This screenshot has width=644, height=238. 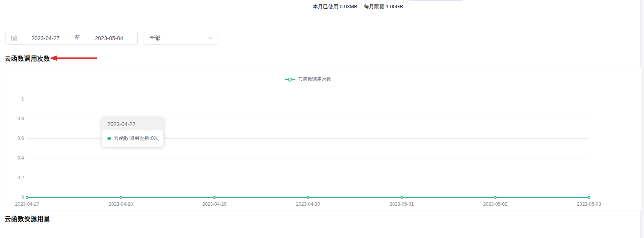 What do you see at coordinates (210, 38) in the screenshot?
I see `chevron-down-icon` at bounding box center [210, 38].